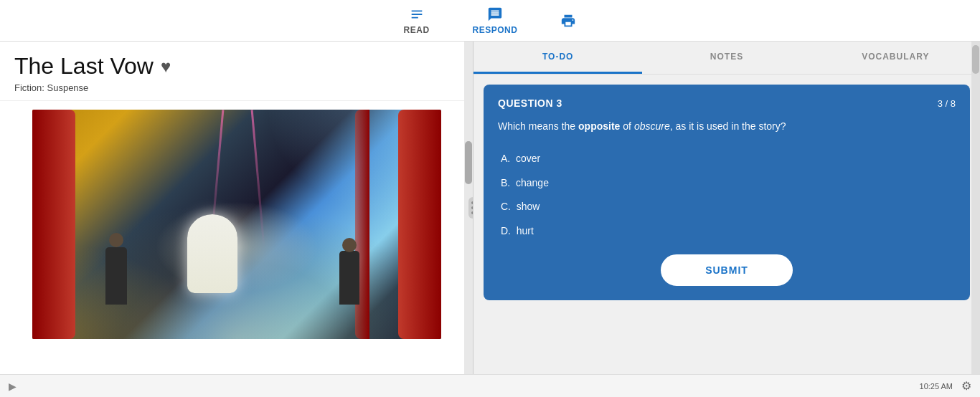 The image size is (980, 397). What do you see at coordinates (509, 231) in the screenshot?
I see `option-d-letter: D.` at bounding box center [509, 231].